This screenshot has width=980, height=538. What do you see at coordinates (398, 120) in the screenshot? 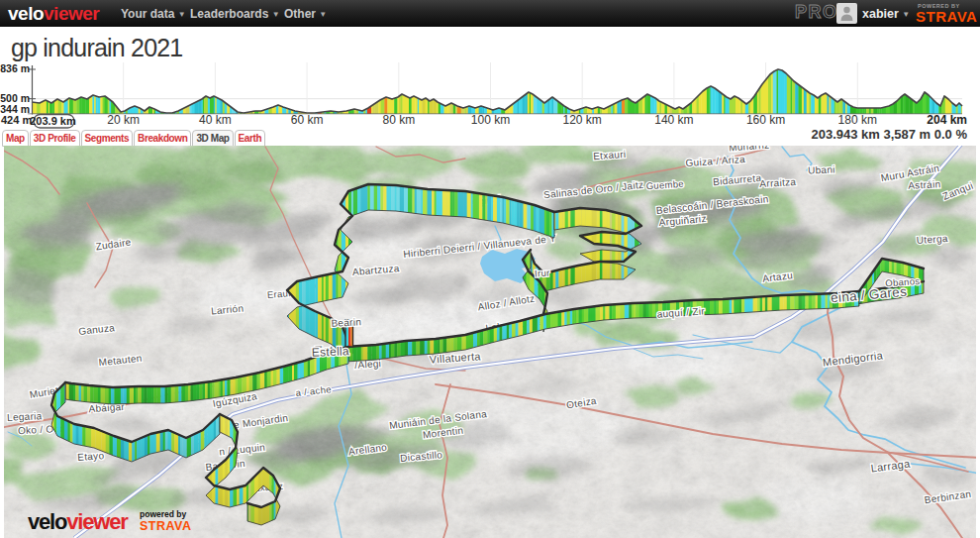
I see `svg-text: 80 km` at bounding box center [398, 120].